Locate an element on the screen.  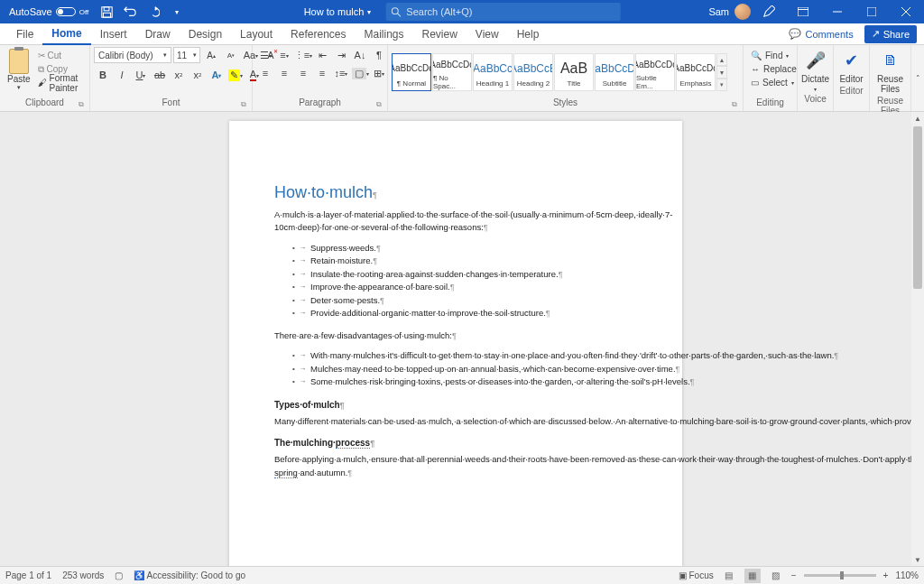
minimize-button is located at coordinates (837, 12).